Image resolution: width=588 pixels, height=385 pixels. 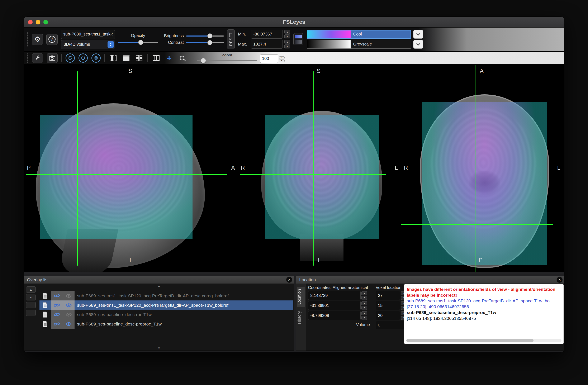 I want to click on max-value-field: 1327.4, so click(x=267, y=44).